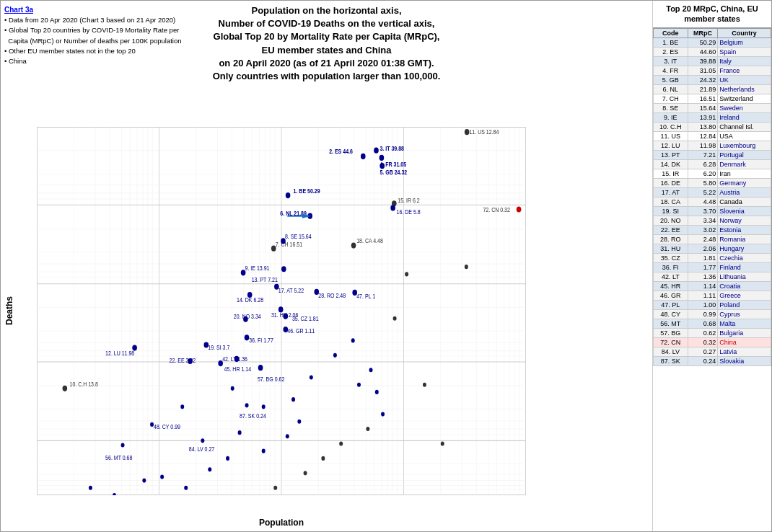 The image size is (772, 532). What do you see at coordinates (671, 89) in the screenshot?
I see `cell-code-NL: 6. NL` at bounding box center [671, 89].